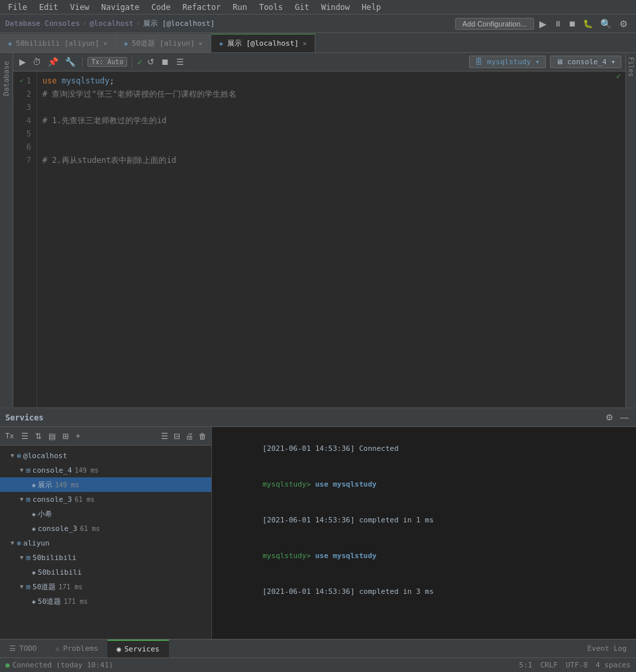 Image resolution: width=636 pixels, height=672 pixels. I want to click on console-completed-2: completed in 3 ms, so click(396, 592).